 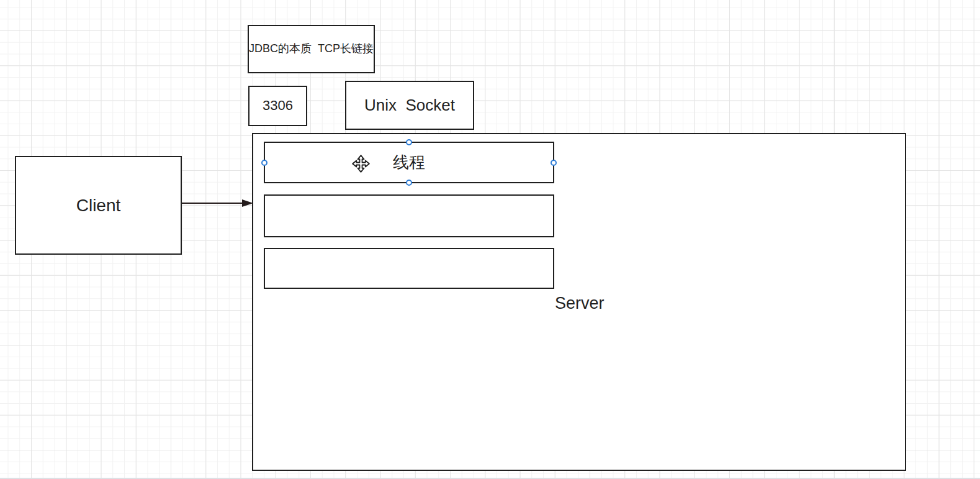 I want to click on port-3306-shape: 3306, so click(x=278, y=106).